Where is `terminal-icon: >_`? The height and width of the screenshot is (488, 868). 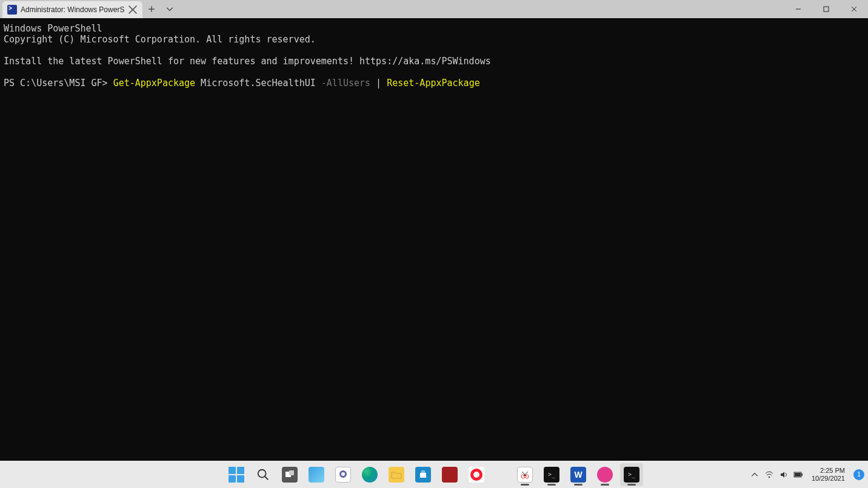 terminal-icon: >_ is located at coordinates (632, 475).